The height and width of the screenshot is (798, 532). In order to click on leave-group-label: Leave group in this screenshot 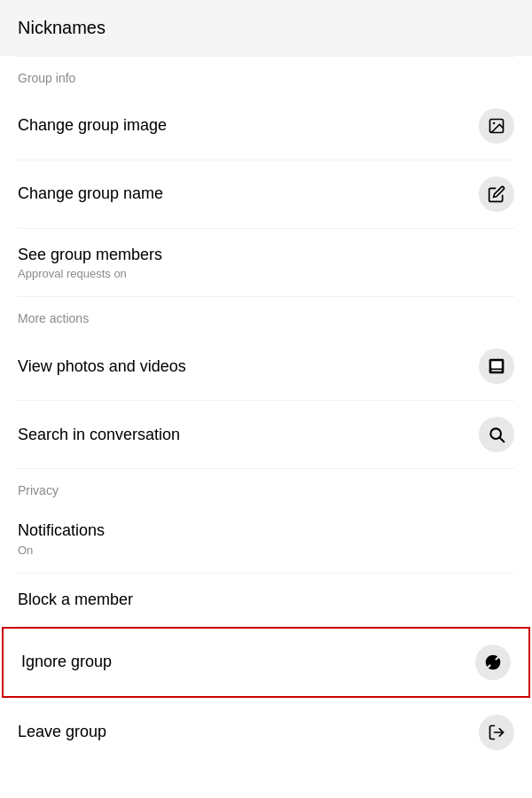, I will do `click(62, 732)`.